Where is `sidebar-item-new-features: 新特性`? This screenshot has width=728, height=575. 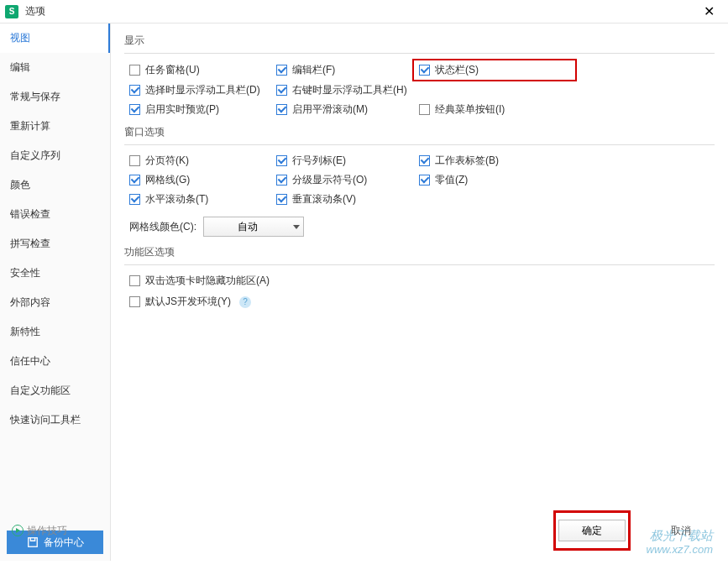
sidebar-item-new-features: 新特性 is located at coordinates (55, 332).